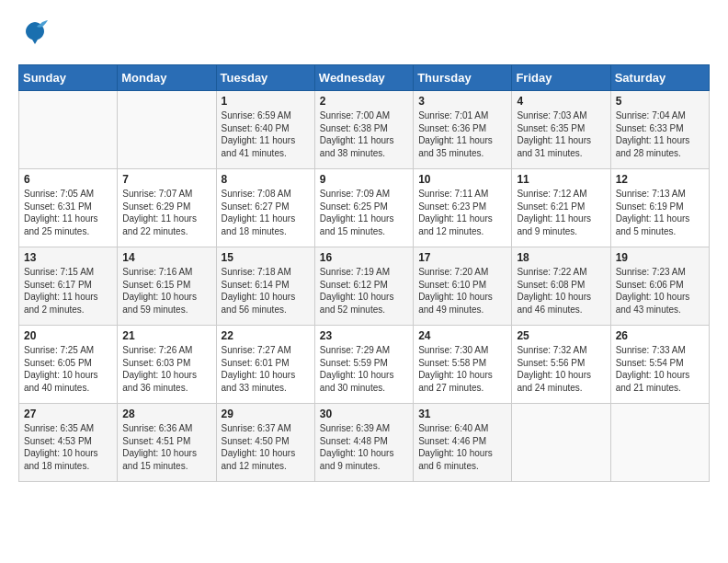  What do you see at coordinates (660, 336) in the screenshot?
I see `day-number: 26` at bounding box center [660, 336].